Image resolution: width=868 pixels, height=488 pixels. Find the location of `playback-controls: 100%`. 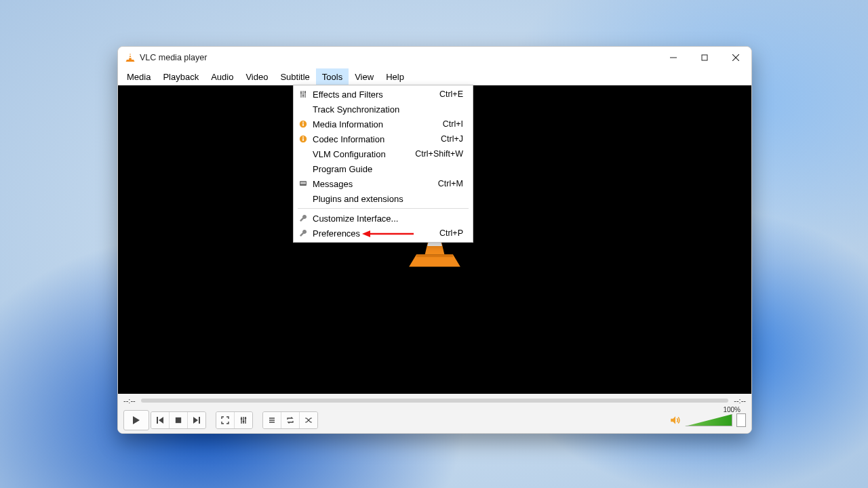

playback-controls: 100% is located at coordinates (435, 420).